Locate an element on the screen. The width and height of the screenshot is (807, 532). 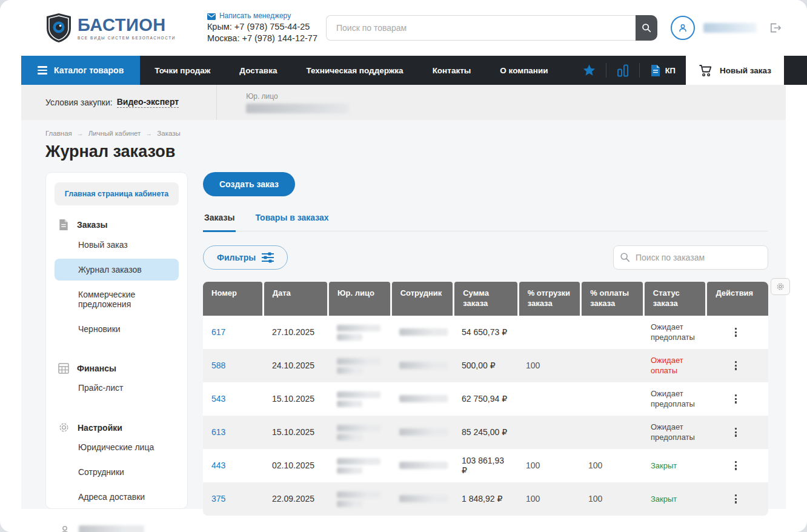
hamburger-icon is located at coordinates (42, 70).